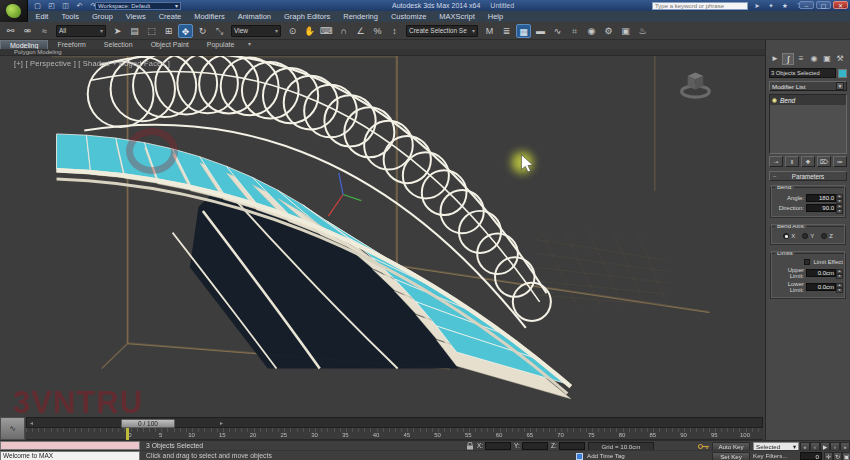 This screenshot has width=850, height=460. Describe the element at coordinates (824, 162) in the screenshot. I see `remove-modifier-button: ⌦` at that location.